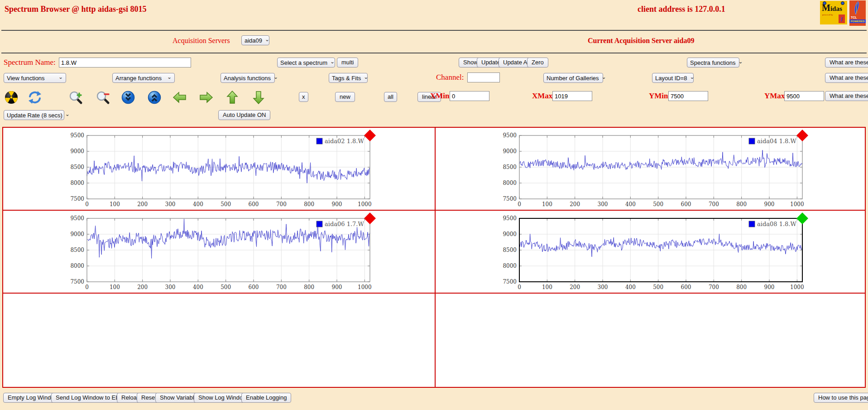 This screenshot has width=868, height=410. Describe the element at coordinates (77, 199) in the screenshot. I see `svg-text: 7500` at that location.